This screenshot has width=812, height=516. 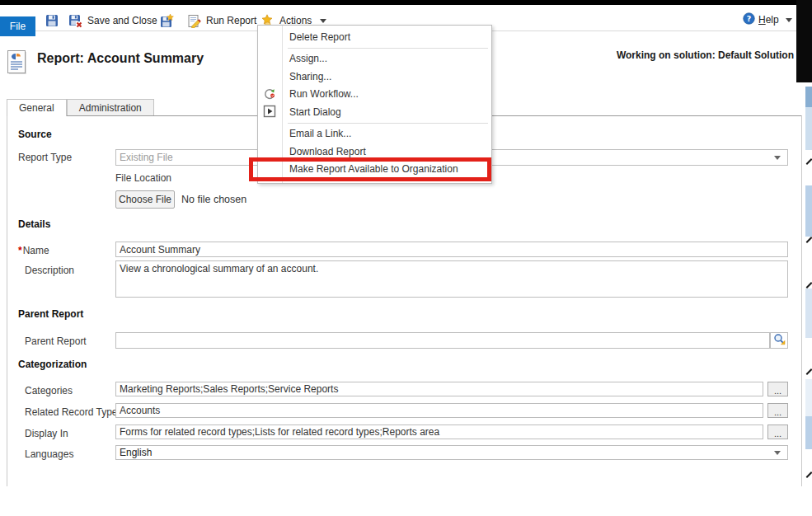 I want to click on run-report-icon, so click(x=195, y=21).